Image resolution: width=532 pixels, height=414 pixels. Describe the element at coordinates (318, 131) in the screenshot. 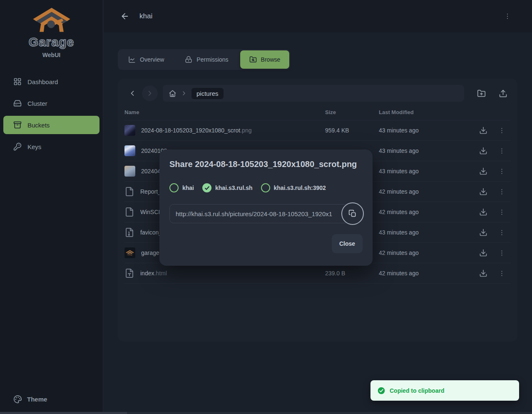

I see `file-row: 2024-08-18-105203_1920x1080_scrot.png959…` at that location.